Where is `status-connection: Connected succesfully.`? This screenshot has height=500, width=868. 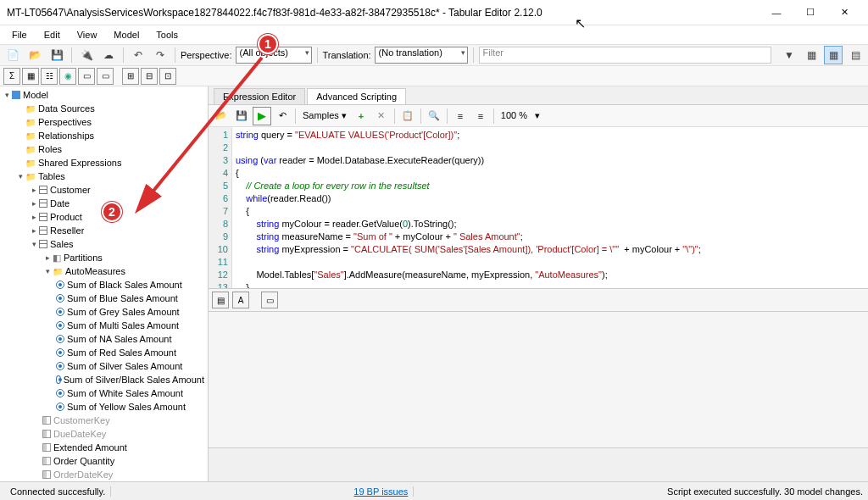 status-connection: Connected succesfully. is located at coordinates (58, 492).